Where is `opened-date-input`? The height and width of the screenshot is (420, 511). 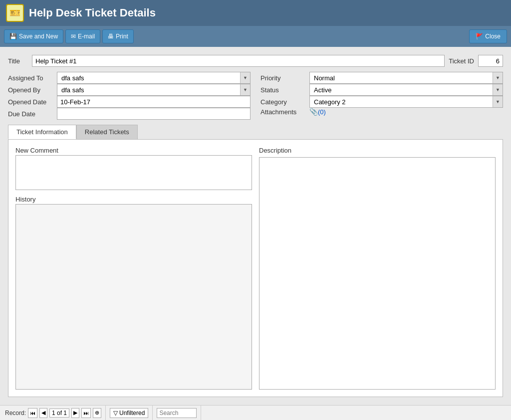 opened-date-input is located at coordinates (154, 102).